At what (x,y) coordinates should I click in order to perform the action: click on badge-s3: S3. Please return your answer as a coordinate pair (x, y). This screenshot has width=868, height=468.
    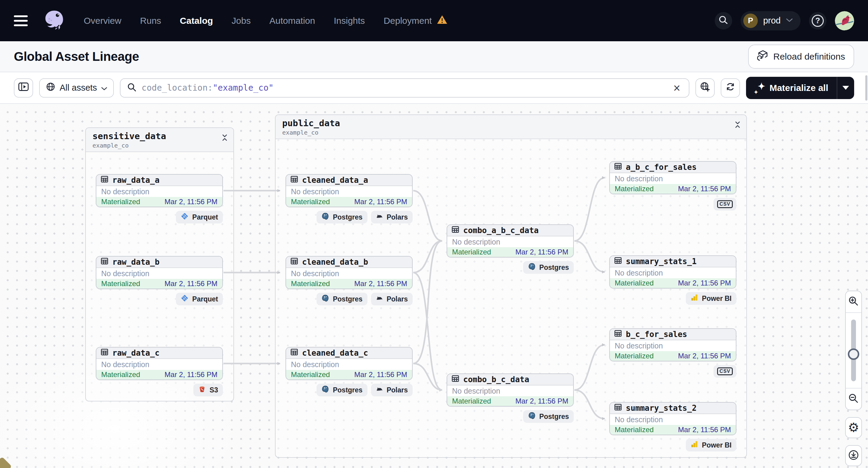
    Looking at the image, I should click on (208, 390).